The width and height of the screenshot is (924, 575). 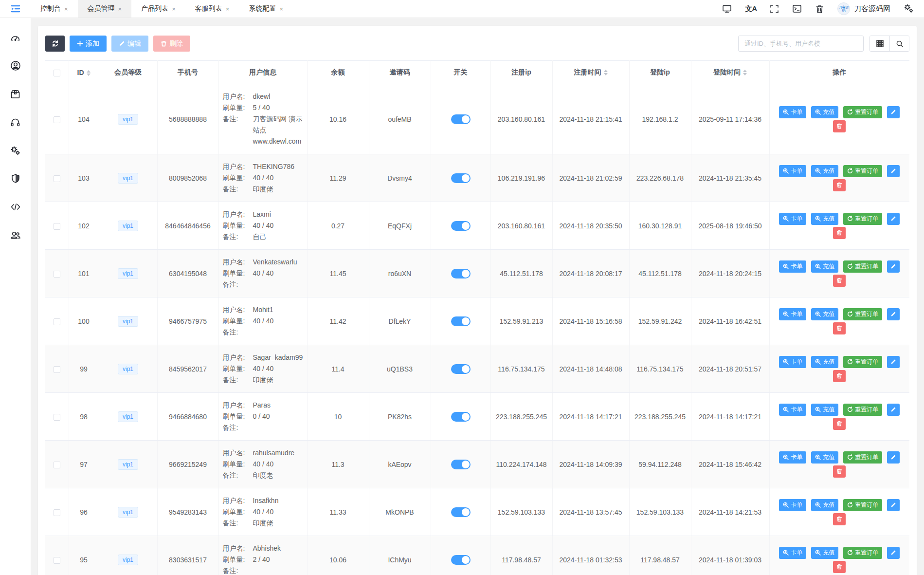 What do you see at coordinates (130, 44) in the screenshot?
I see `edit-button: 编辑` at bounding box center [130, 44].